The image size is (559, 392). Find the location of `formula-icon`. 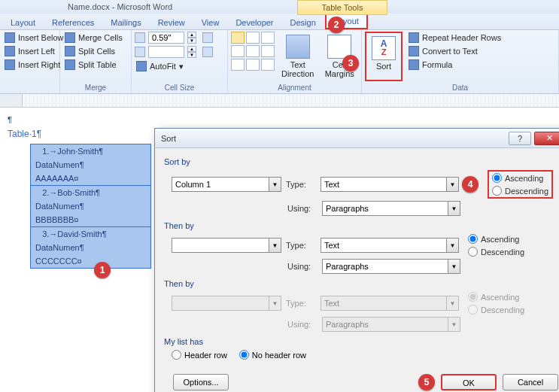

formula-icon is located at coordinates (414, 65).